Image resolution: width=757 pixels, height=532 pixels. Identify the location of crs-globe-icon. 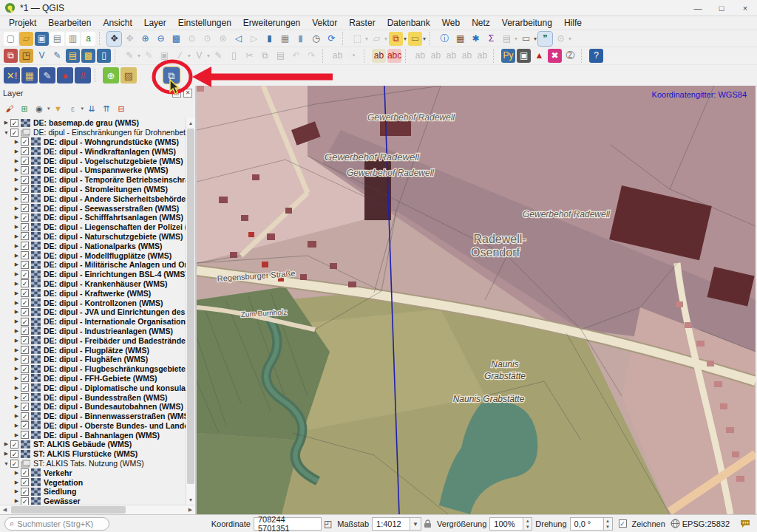
(676, 523).